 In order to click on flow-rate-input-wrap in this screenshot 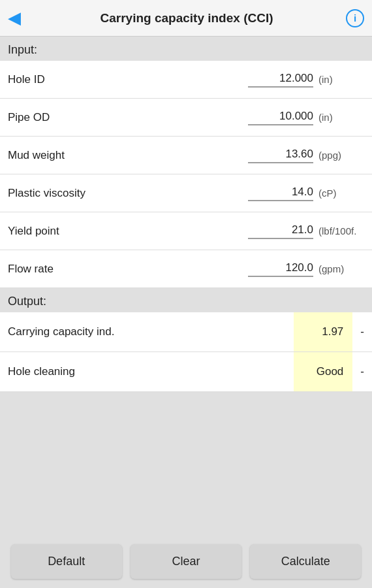, I will do `click(281, 269)`.